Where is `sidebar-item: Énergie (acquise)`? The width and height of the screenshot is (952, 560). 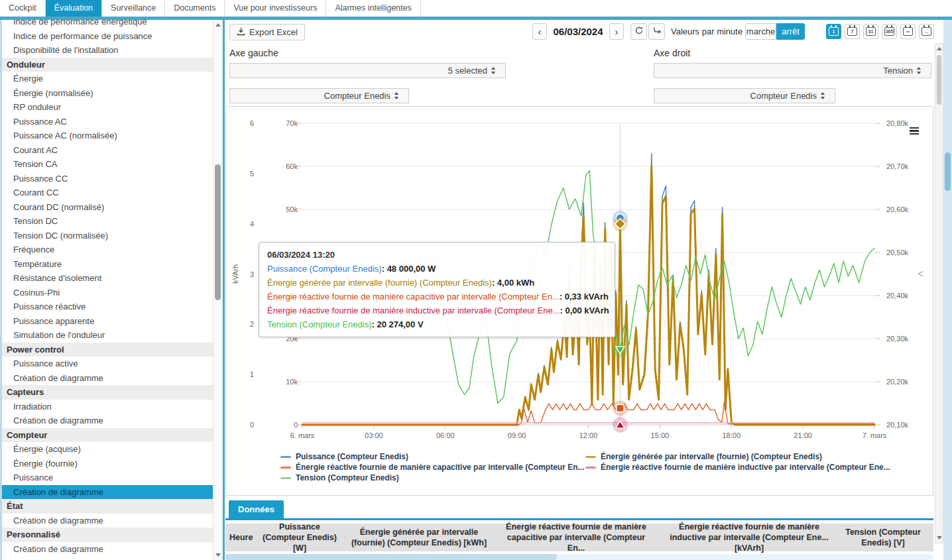
sidebar-item: Énergie (acquise) is located at coordinates (107, 449).